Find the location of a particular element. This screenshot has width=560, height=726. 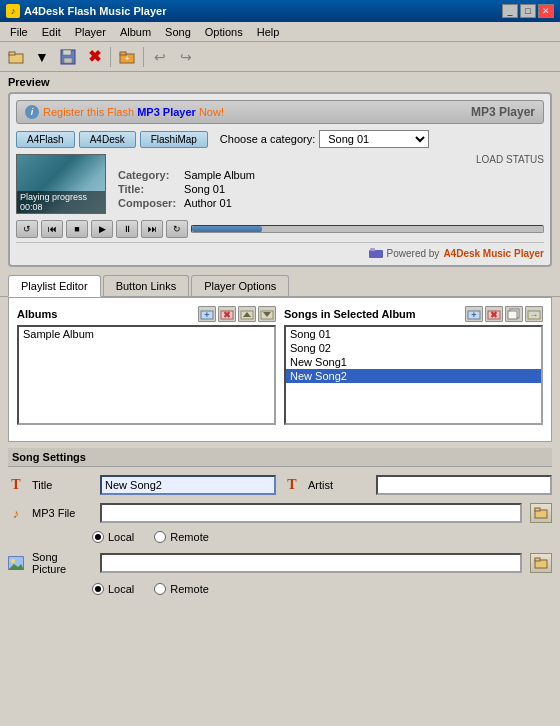

mp3-remote-option: Remote is located at coordinates (182, 537).